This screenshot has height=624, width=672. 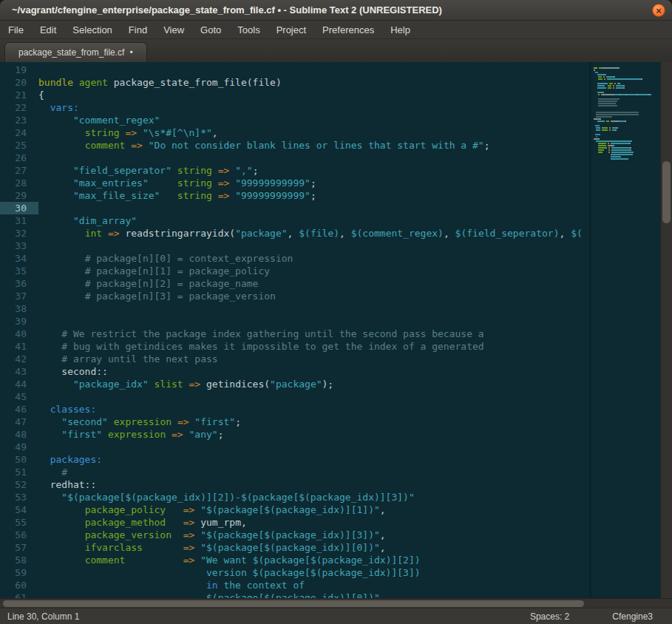 I want to click on menu-edit: Edit, so click(x=48, y=30).